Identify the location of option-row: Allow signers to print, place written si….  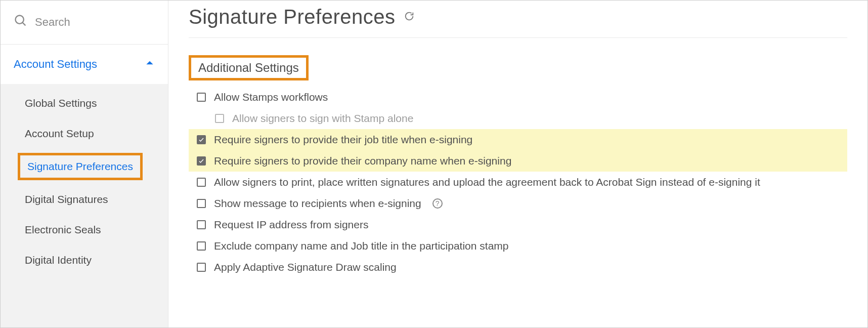
(518, 182).